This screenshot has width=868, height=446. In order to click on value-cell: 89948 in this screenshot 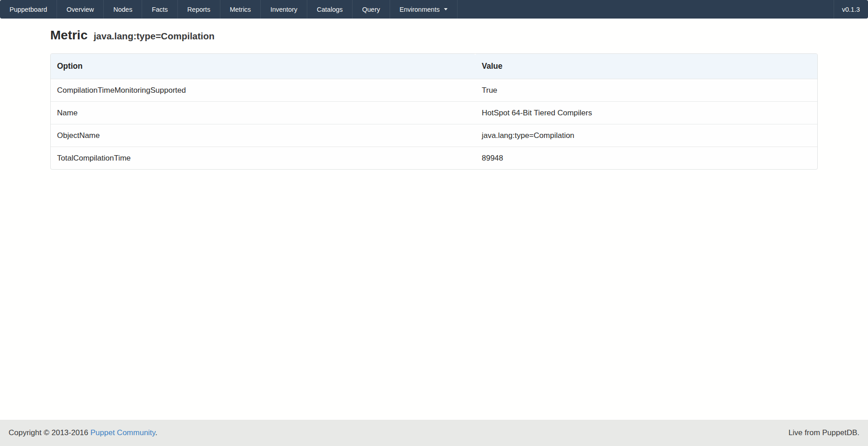, I will do `click(646, 158)`.